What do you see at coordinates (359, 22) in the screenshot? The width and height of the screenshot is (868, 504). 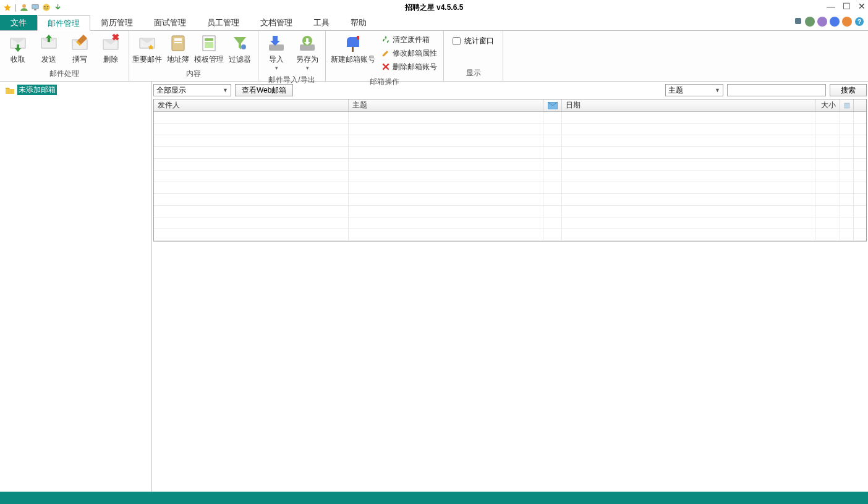 I see `menu-tab-help: 帮助` at bounding box center [359, 22].